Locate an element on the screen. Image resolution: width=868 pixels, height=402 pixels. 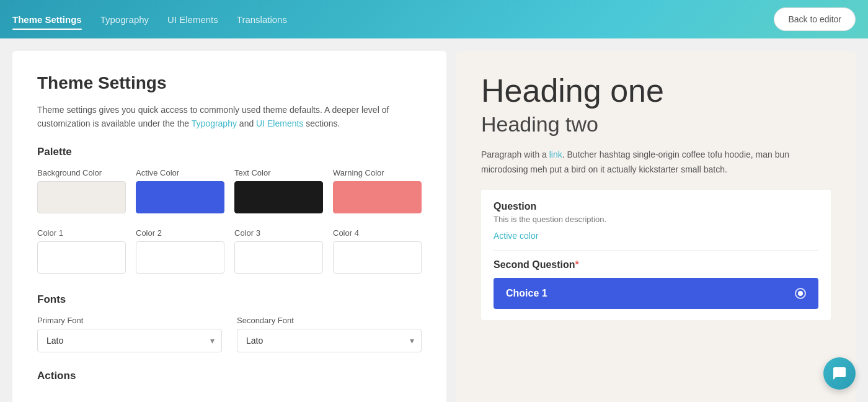
color2-swatch is located at coordinates (180, 257).